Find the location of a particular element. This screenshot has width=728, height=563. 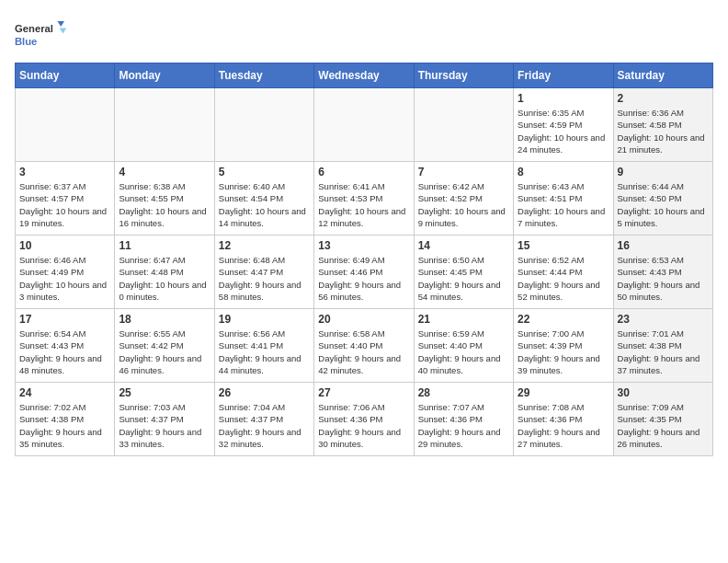

day-number: 12 is located at coordinates (265, 246).